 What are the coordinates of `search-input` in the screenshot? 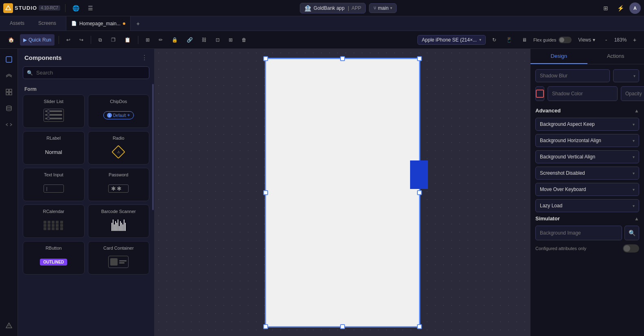 It's located at (86, 72).